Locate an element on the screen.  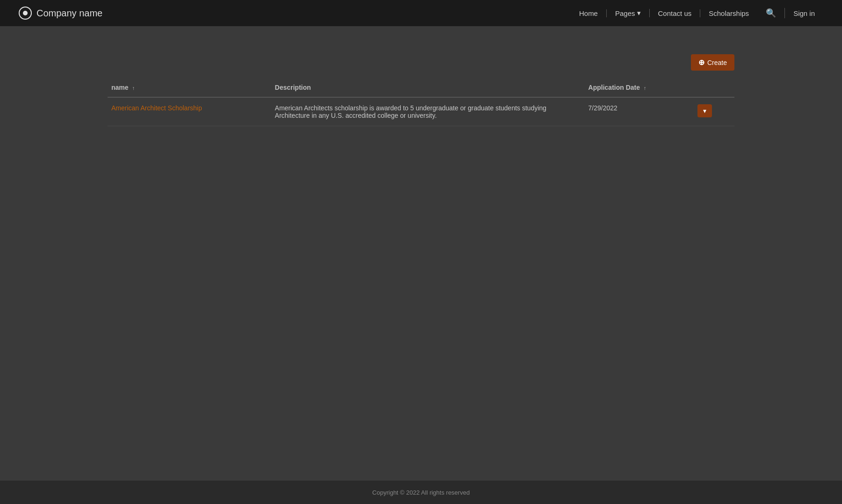
nav-link-contact: Contact us is located at coordinates (675, 13).